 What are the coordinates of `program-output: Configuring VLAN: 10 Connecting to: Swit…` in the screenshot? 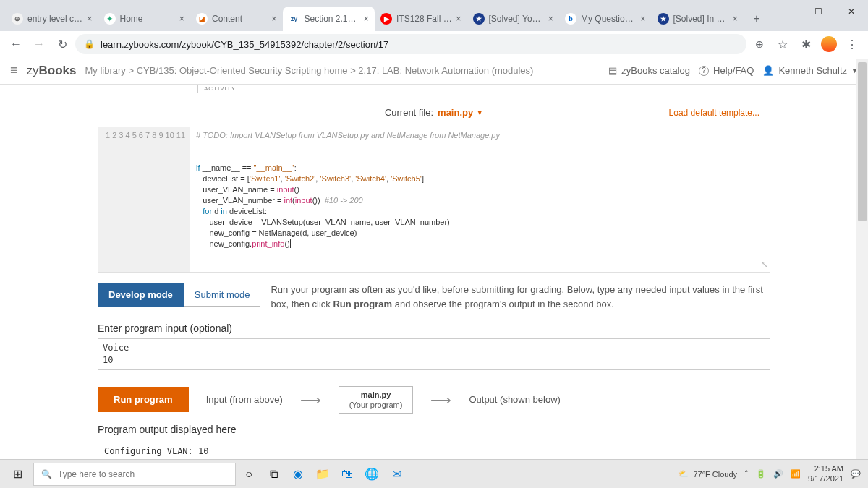 It's located at (434, 450).